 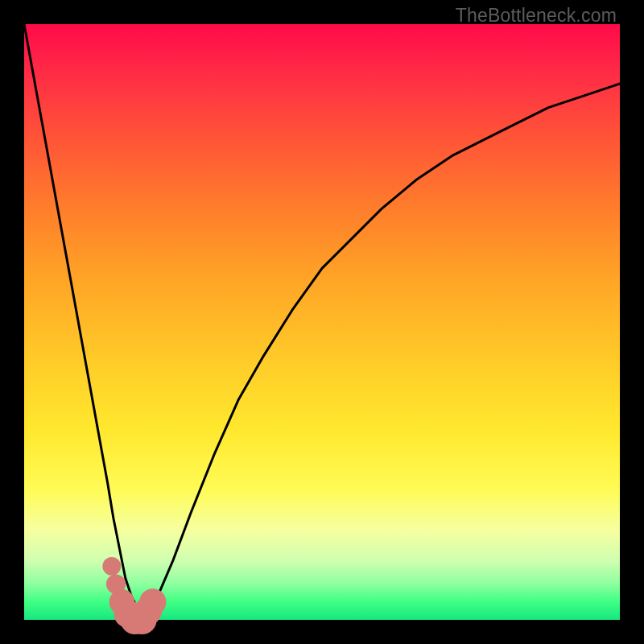 I want to click on watermark-text: TheBottleneck.com, so click(x=536, y=16).